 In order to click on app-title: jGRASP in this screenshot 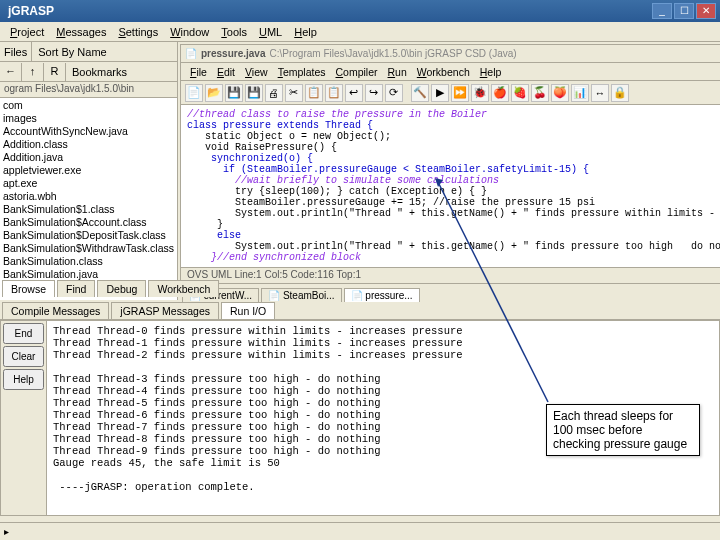, I will do `click(29, 11)`.